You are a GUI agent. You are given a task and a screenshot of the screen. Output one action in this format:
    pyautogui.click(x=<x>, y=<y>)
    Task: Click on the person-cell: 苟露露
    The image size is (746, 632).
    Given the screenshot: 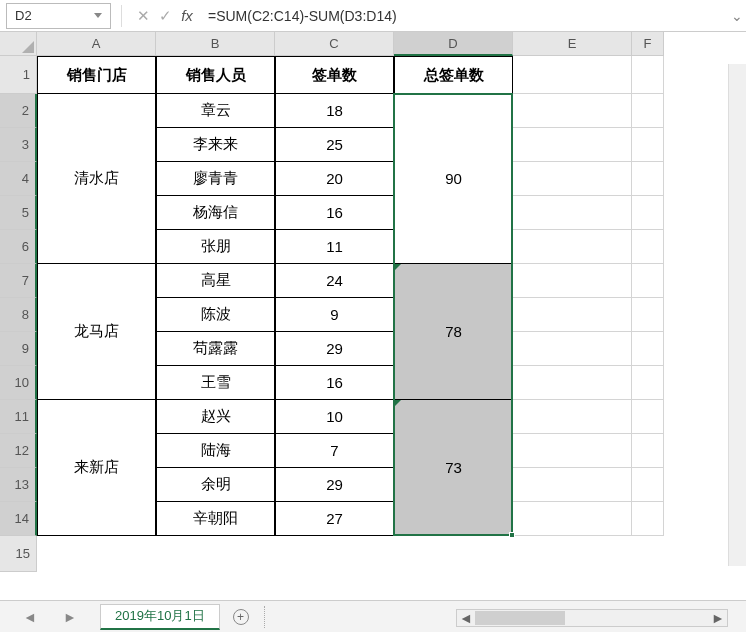 What is the action you would take?
    pyautogui.click(x=216, y=349)
    